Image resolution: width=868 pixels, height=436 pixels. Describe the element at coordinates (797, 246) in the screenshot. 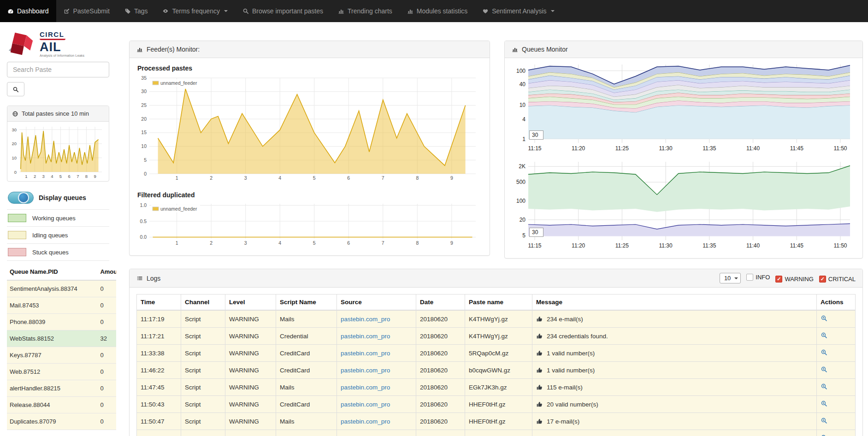

I see `svg-text: 11:45` at that location.